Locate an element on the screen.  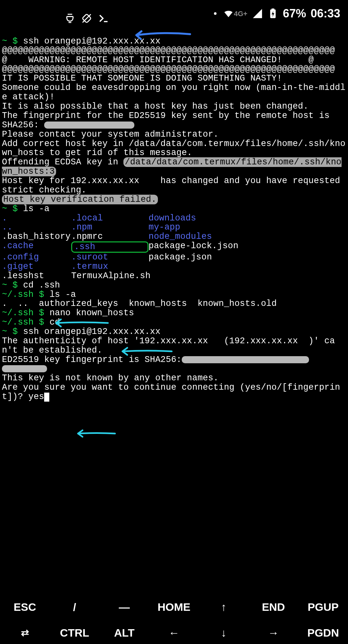
notification-dot-icon is located at coordinates (215, 14).